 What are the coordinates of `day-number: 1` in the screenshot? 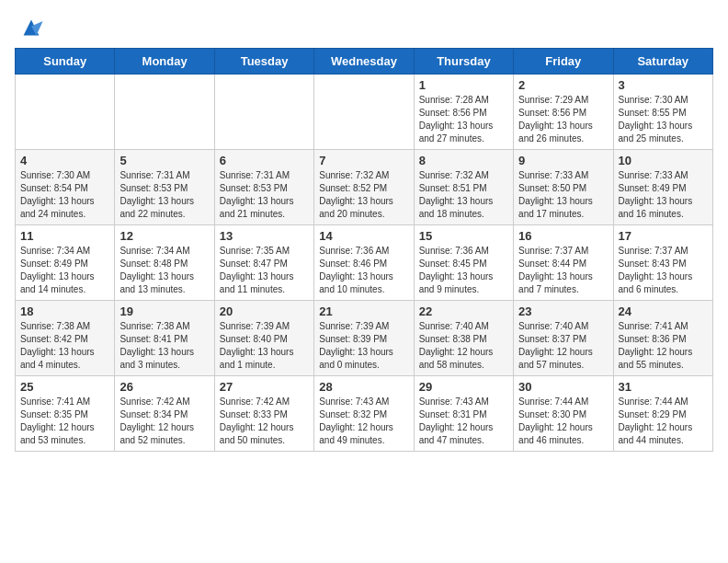 It's located at (463, 85).